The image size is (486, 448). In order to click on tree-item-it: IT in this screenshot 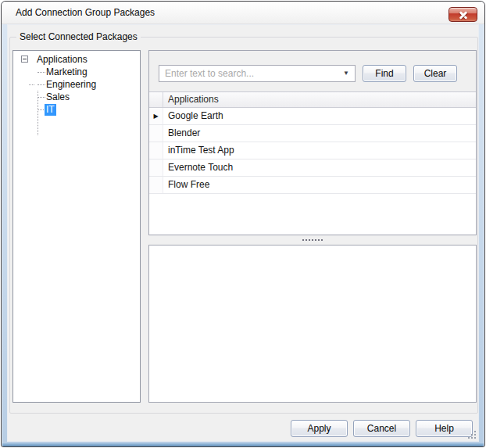, I will do `click(77, 109)`.